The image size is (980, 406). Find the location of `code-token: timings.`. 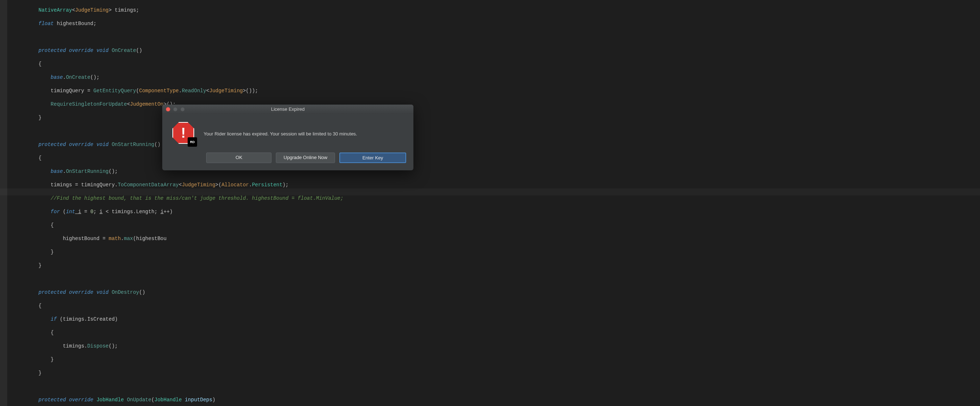

code-token: timings. is located at coordinates (75, 346).